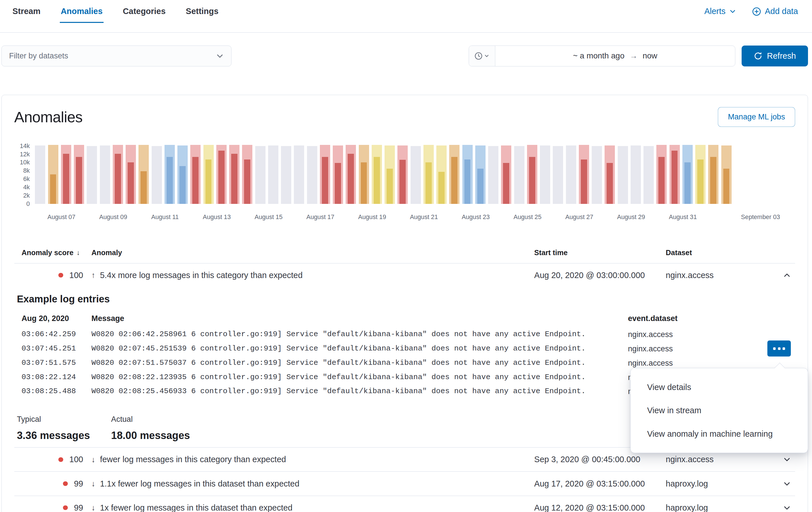 The width and height of the screenshot is (812, 512). Describe the element at coordinates (719, 410) in the screenshot. I see `popover-item-view-in-stream: View in stream` at that location.